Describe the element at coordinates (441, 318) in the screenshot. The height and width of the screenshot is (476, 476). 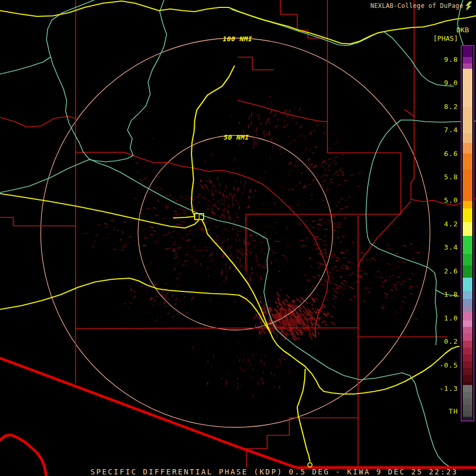
I see `colorbar-tick-label: 1.0` at that location.